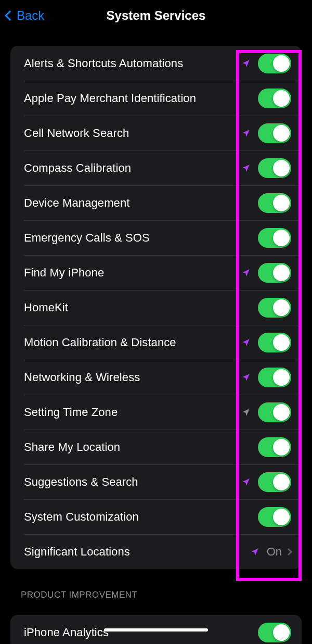  Describe the element at coordinates (156, 16) in the screenshot. I see `nav-bar: Back System Services` at that location.